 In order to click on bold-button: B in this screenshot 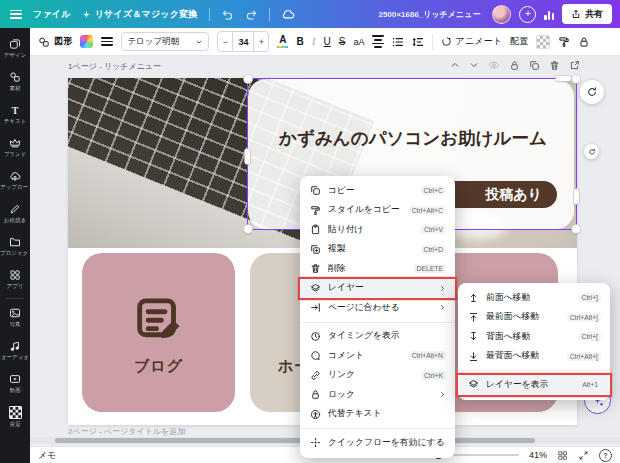, I will do `click(300, 42)`.